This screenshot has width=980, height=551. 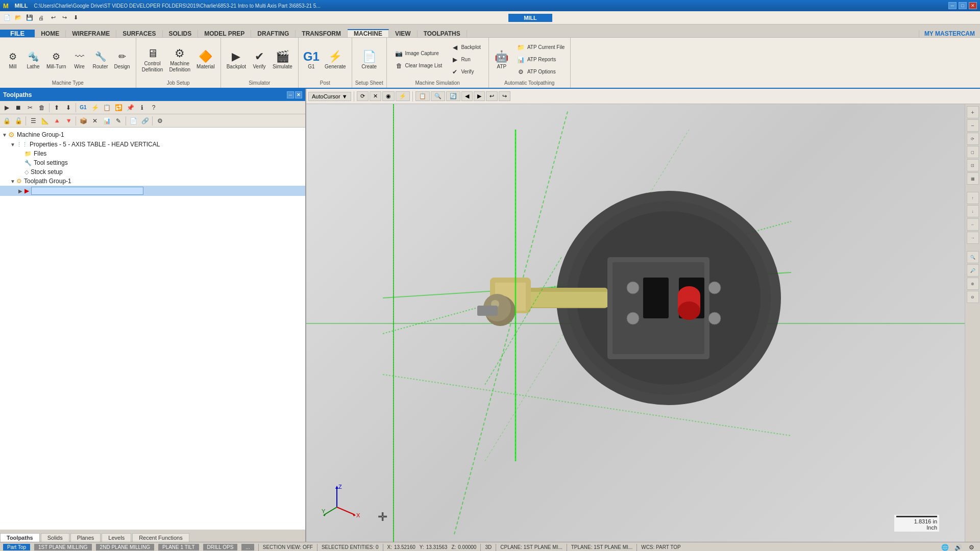 I want to click on control-def-button: 🖥 ControlDefinition, so click(x=153, y=60).